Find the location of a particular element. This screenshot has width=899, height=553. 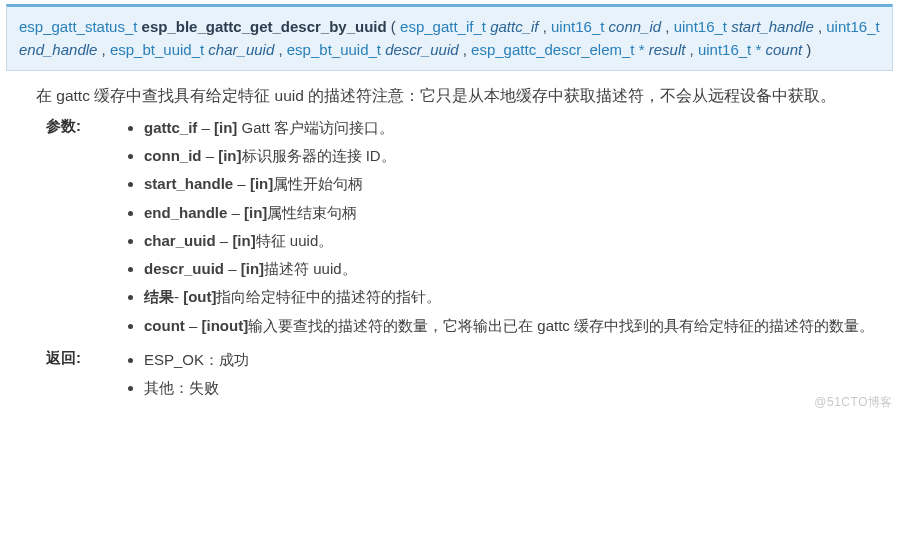

param-item: end_handle – [in]属性结束句柄 is located at coordinates (510, 213).